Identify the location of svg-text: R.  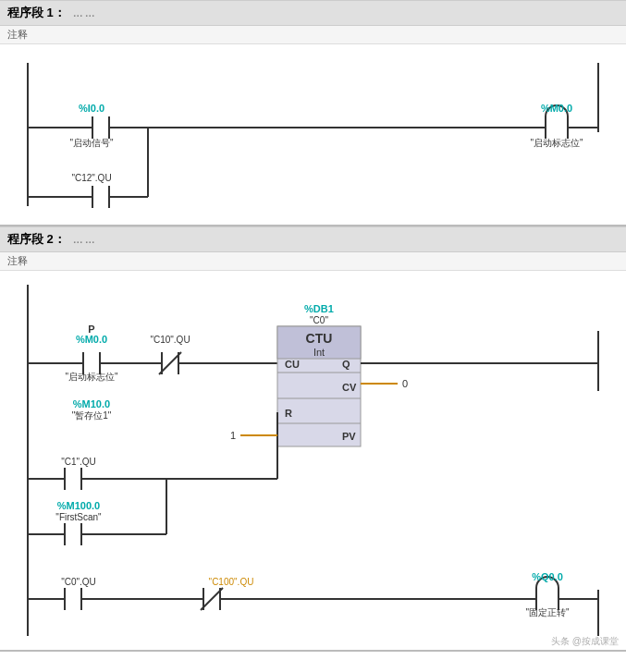
(288, 413).